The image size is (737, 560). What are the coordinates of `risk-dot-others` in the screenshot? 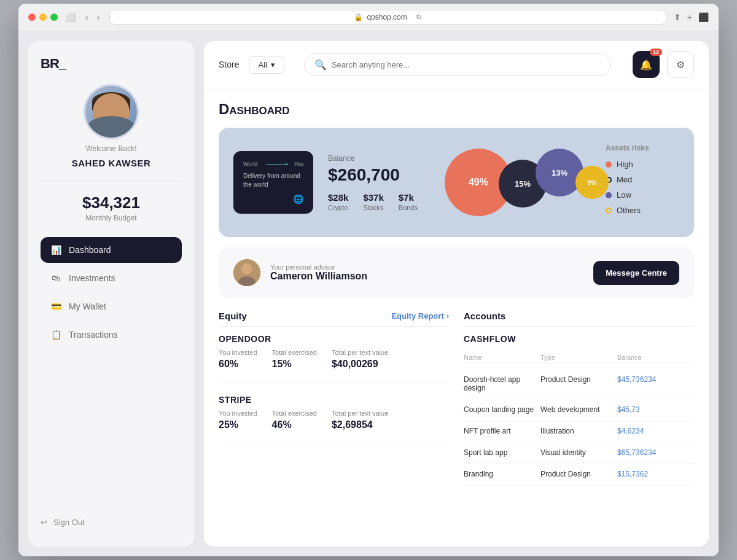 It's located at (609, 211).